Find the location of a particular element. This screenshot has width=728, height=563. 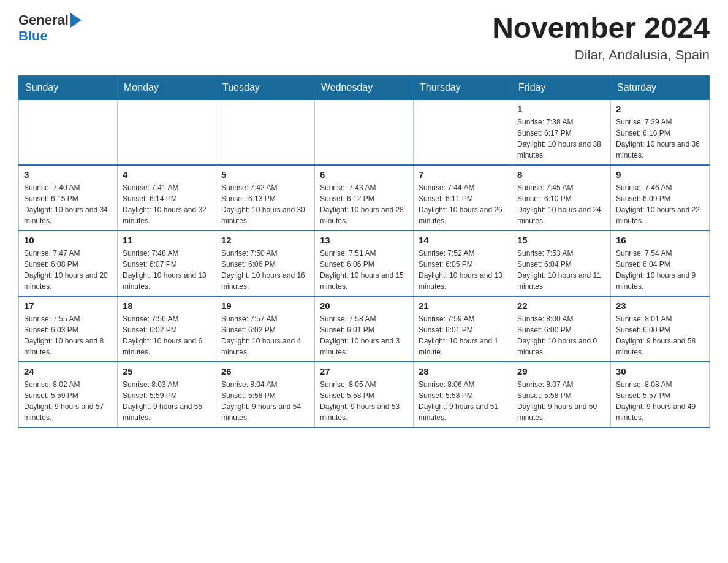

logo-general-text: General is located at coordinates (44, 20).